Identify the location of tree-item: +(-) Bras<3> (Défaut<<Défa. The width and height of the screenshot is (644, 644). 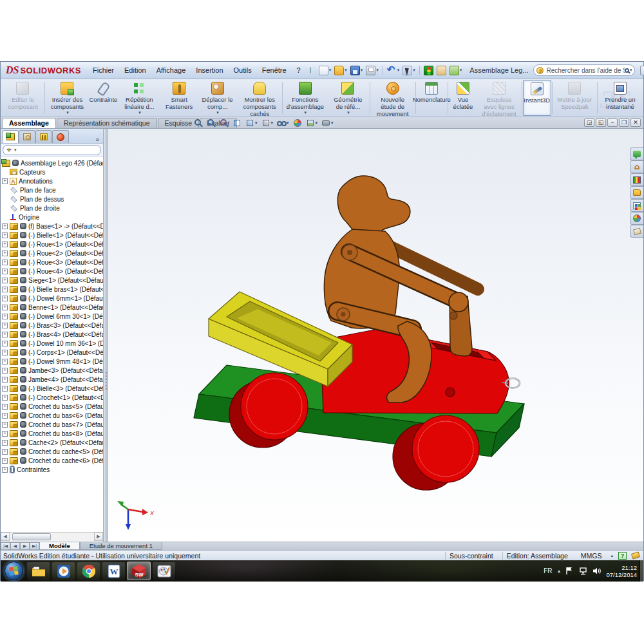
(52, 325).